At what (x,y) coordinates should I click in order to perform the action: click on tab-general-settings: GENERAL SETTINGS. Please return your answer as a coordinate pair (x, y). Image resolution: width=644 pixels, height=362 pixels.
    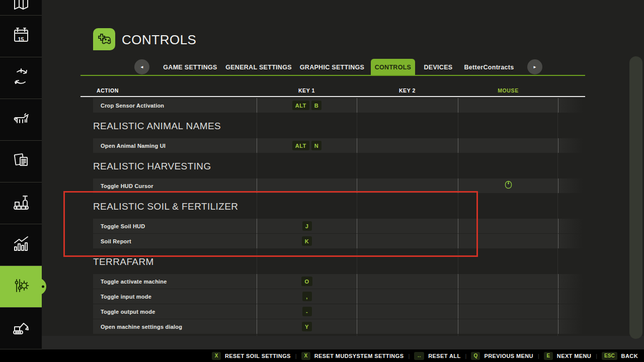
    Looking at the image, I should click on (259, 67).